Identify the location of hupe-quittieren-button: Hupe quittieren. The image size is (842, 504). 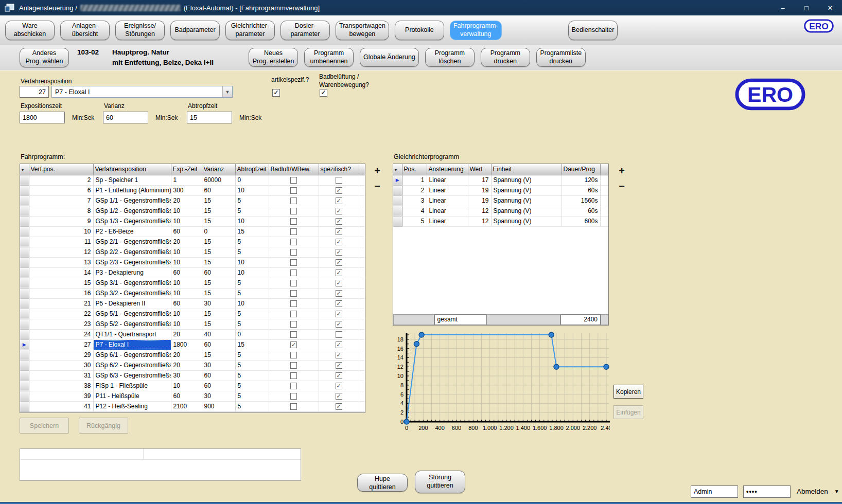
(382, 482).